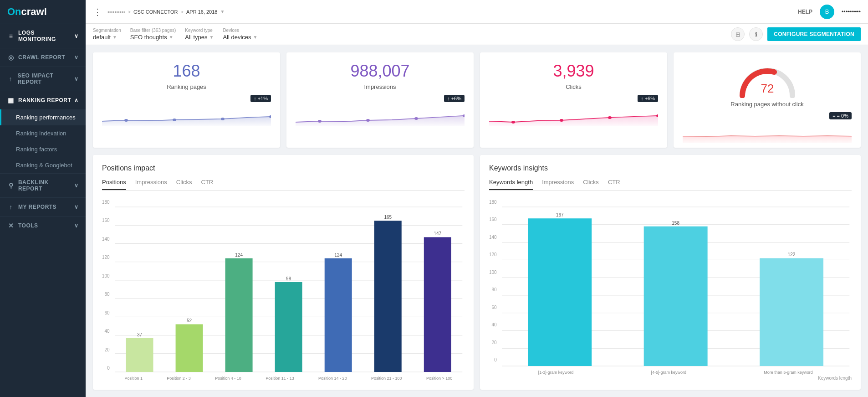 The image size is (868, 397). What do you see at coordinates (260, 98) in the screenshot?
I see `ranking-pages-trend: ↑ +1%` at bounding box center [260, 98].